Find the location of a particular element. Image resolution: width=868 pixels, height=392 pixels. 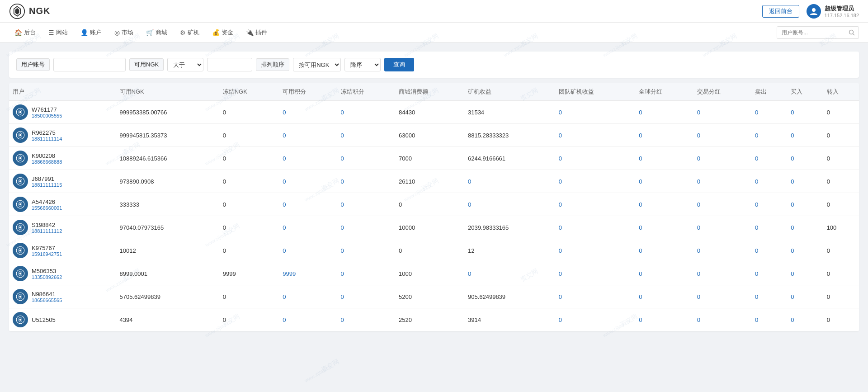

nav-item-plugins: 🔌 插件 is located at coordinates (257, 33).